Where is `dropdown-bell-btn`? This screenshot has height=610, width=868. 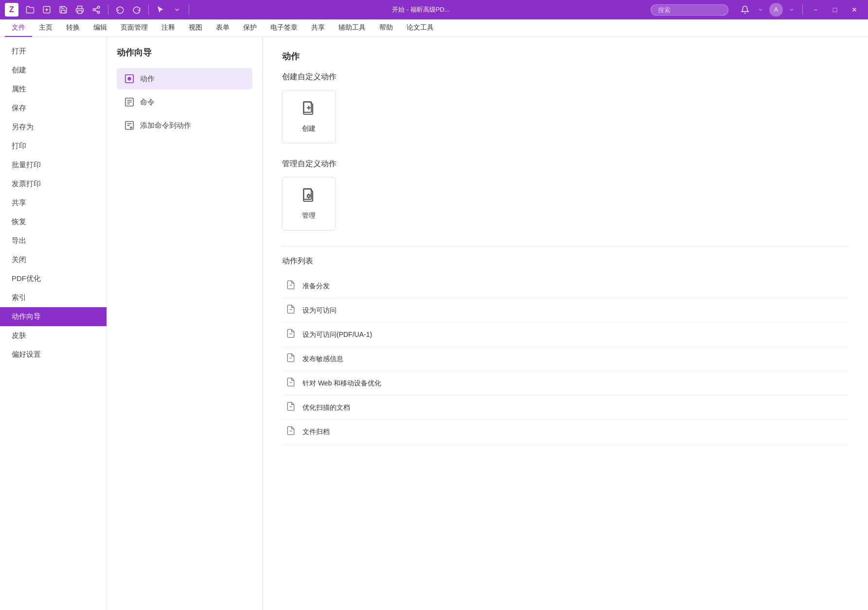 dropdown-bell-btn is located at coordinates (761, 10).